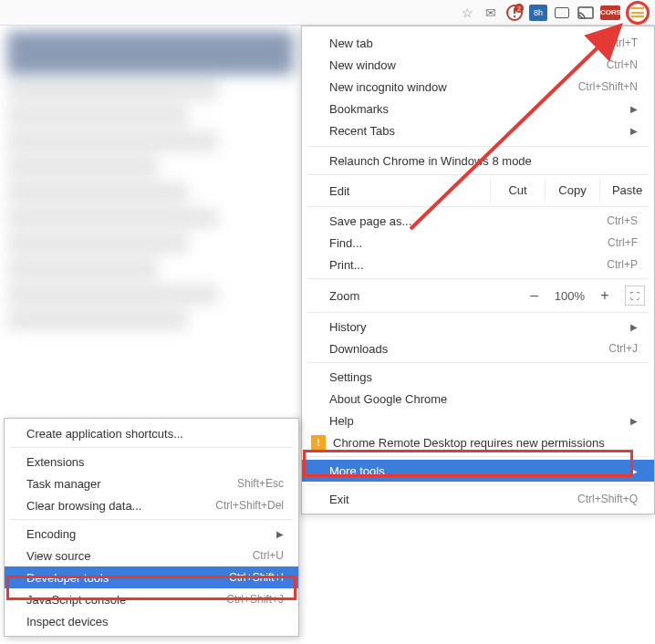 This screenshot has width=655, height=644. Describe the element at coordinates (68, 622) in the screenshot. I see `menu-label: Inspect devices` at that location.